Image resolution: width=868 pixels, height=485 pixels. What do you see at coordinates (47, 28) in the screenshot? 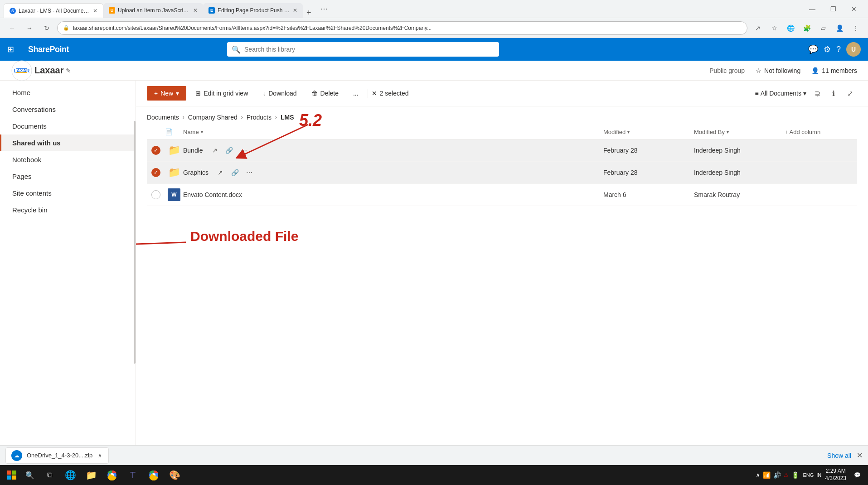
I see `refresh-button: ↻` at bounding box center [47, 28].